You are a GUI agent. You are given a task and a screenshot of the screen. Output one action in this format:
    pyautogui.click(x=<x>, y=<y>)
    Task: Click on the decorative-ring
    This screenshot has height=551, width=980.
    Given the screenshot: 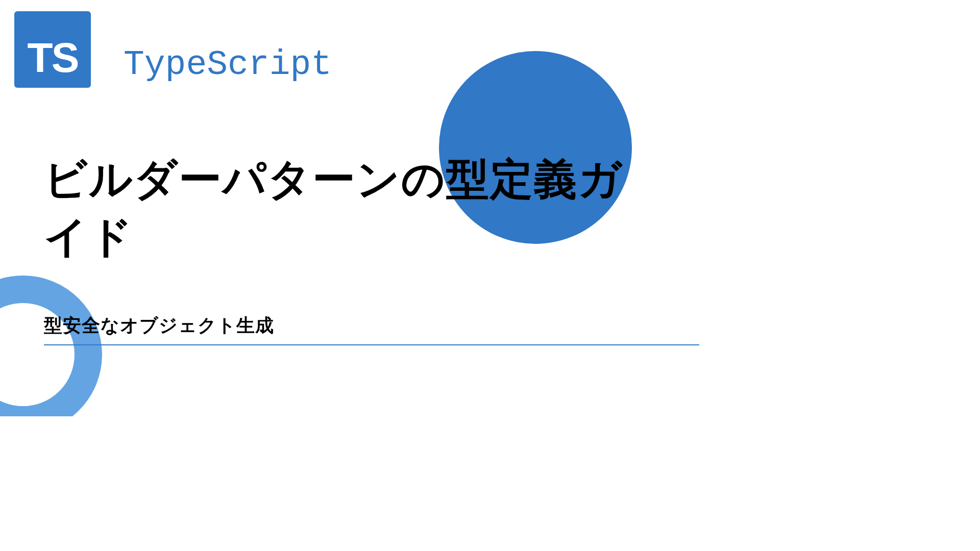 What is the action you would take?
    pyautogui.click(x=51, y=346)
    